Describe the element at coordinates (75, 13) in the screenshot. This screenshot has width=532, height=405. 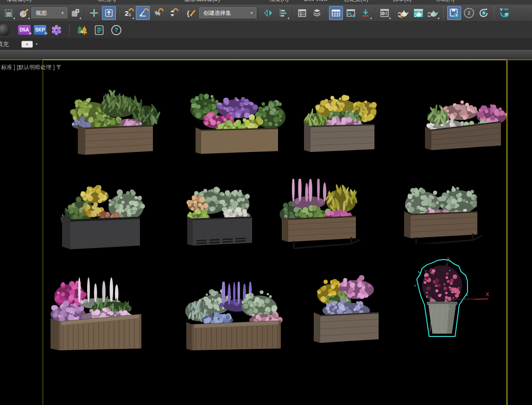
I see `use-center-button` at that location.